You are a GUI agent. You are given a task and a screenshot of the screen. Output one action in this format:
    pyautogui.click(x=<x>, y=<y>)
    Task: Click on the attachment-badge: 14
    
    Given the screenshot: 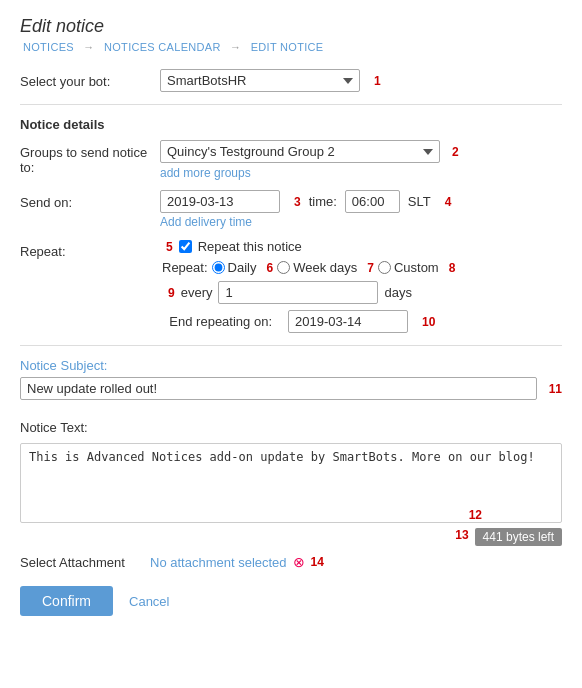 What is the action you would take?
    pyautogui.click(x=318, y=562)
    